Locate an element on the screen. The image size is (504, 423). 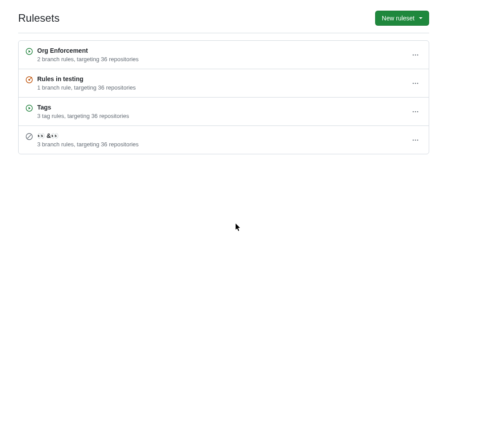
skip-disabled-icon is located at coordinates (29, 137).